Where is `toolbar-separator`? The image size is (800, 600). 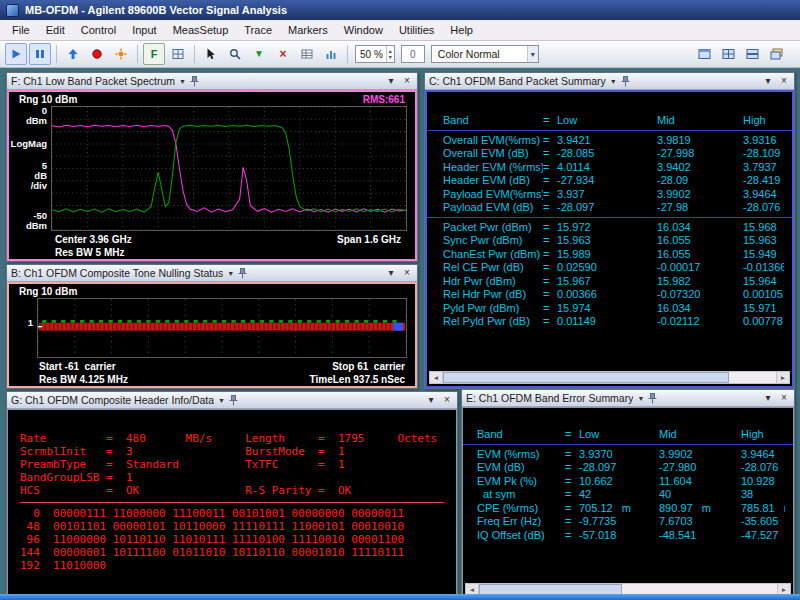 toolbar-separator is located at coordinates (56, 54).